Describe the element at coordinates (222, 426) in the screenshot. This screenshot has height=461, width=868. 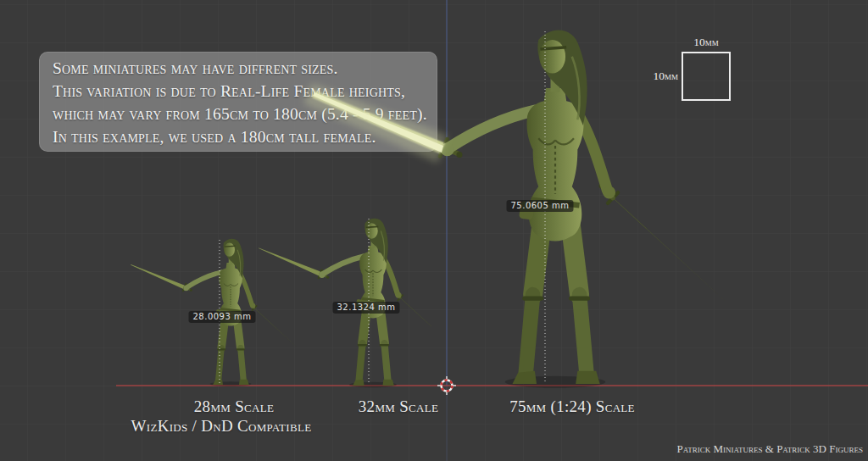
I see `caption-wizkids-compatible: WizKids / DnD Compatible` at that location.